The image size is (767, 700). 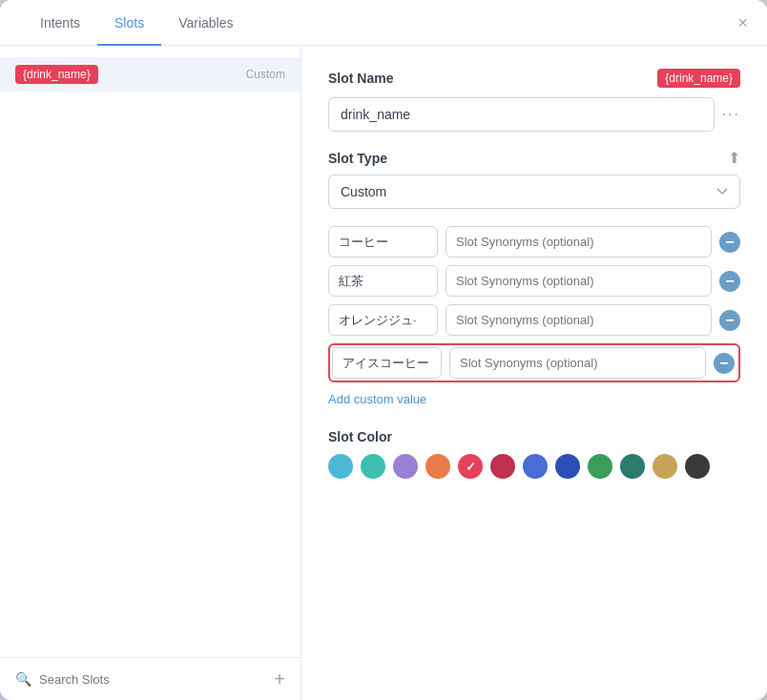 I want to click on slot-name-header: Slot Name {drink_name}, so click(x=534, y=78).